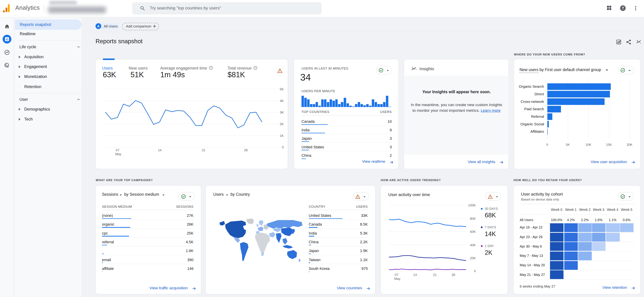 This screenshot has width=644, height=297. Describe the element at coordinates (532, 86) in the screenshot. I see `svg-text: Organic Search` at that location.